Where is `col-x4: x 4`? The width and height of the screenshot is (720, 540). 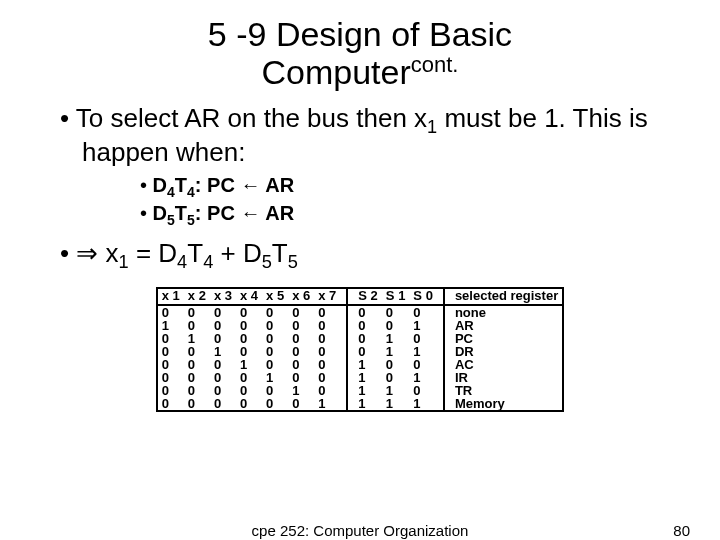 col-x4: x 4 is located at coordinates (249, 296).